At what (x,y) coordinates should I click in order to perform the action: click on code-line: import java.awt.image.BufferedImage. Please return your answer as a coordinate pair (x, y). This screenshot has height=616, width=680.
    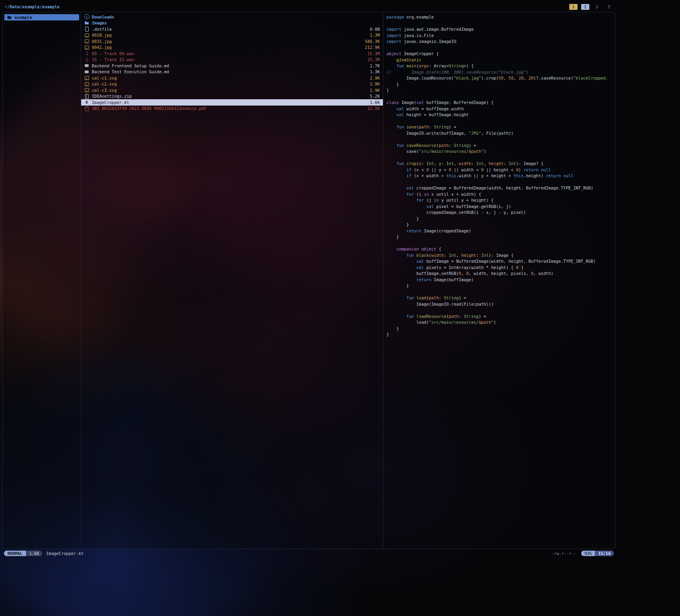
    Looking at the image, I should click on (499, 30).